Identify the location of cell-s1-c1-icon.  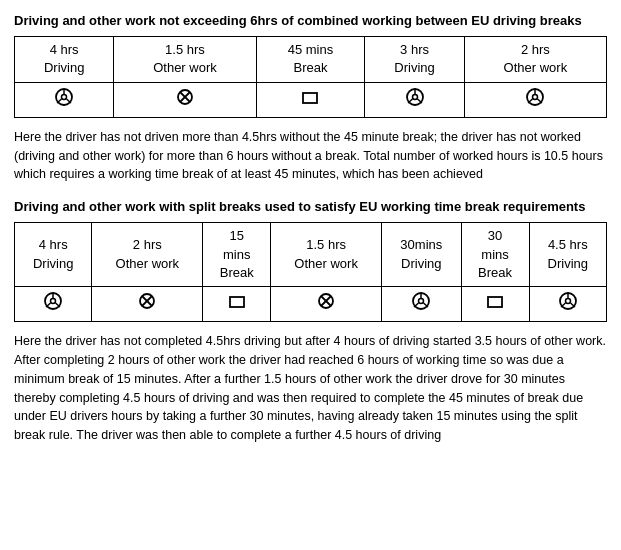
(64, 100).